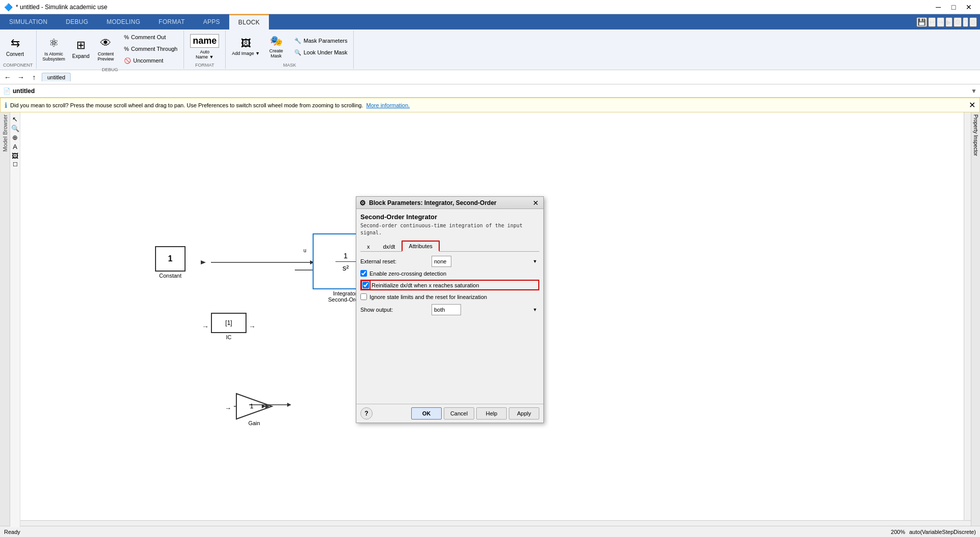  What do you see at coordinates (450, 261) in the screenshot?
I see `external-reset-row: External reset: none rising falling eith…` at bounding box center [450, 261].